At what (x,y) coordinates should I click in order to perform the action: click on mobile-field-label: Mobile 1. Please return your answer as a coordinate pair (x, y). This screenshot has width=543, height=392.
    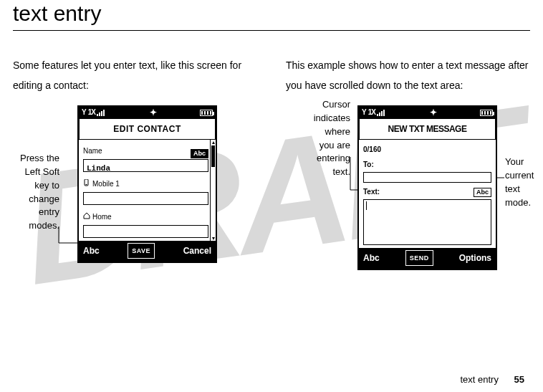
    Looking at the image, I should click on (146, 184).